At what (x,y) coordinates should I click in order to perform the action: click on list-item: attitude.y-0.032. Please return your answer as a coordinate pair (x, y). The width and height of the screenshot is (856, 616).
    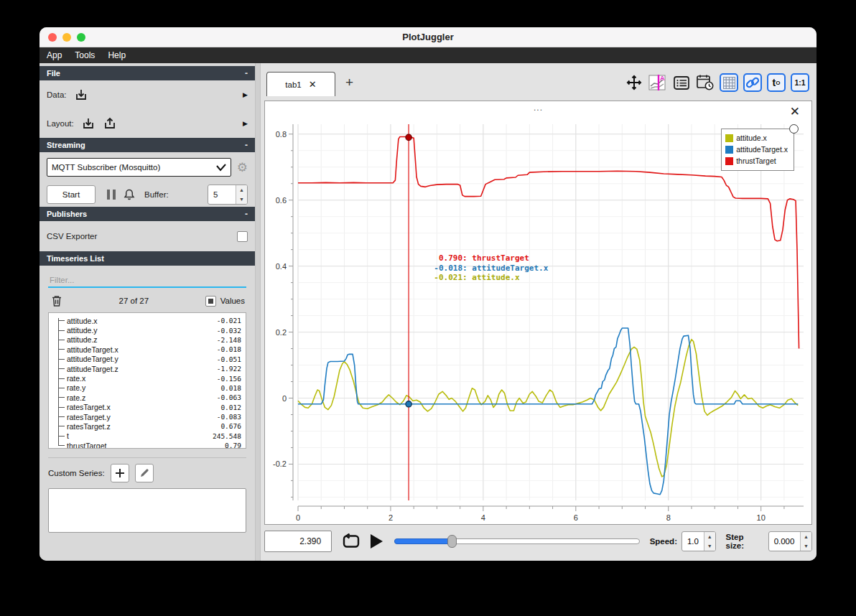
    Looking at the image, I should click on (152, 330).